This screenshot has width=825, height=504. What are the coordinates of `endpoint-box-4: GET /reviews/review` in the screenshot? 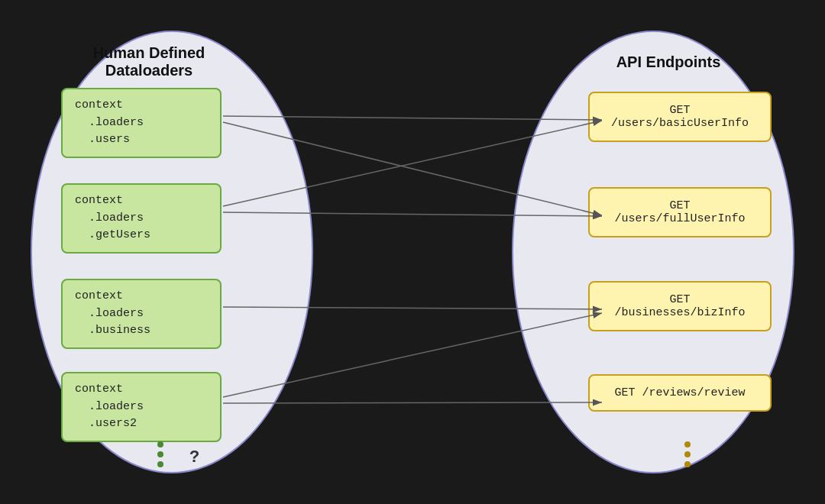 It's located at (680, 393).